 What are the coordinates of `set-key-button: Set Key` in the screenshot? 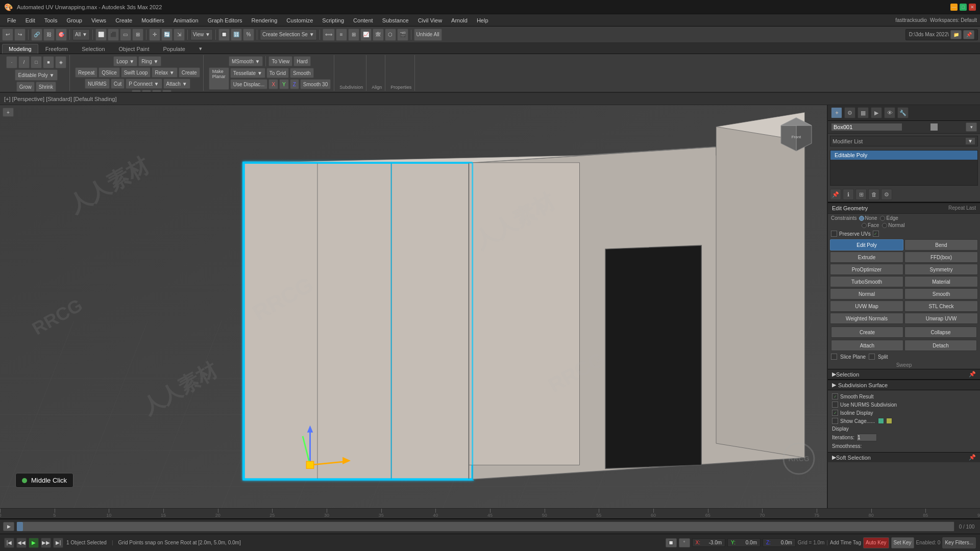 It's located at (902, 543).